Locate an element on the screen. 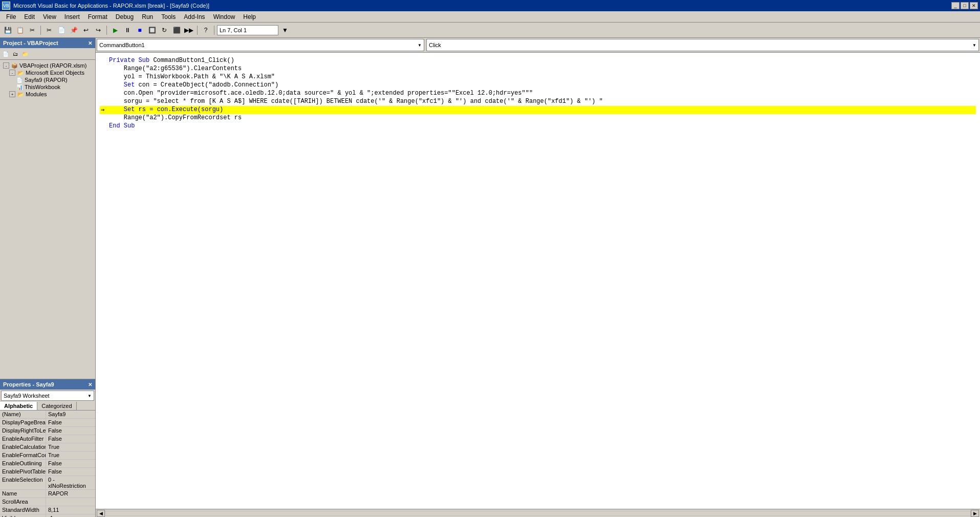 Image resolution: width=980 pixels, height=517 pixels. object-dropdown: CommandButton1 ▼ is located at coordinates (260, 45).